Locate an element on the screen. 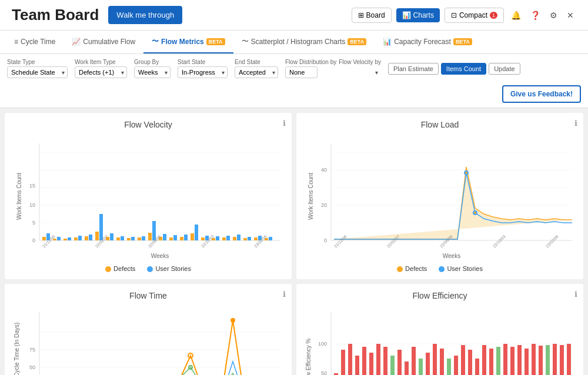 The height and width of the screenshot is (375, 588). work-item-type-select-wrap: Defects (+1) is located at coordinates (101, 72).